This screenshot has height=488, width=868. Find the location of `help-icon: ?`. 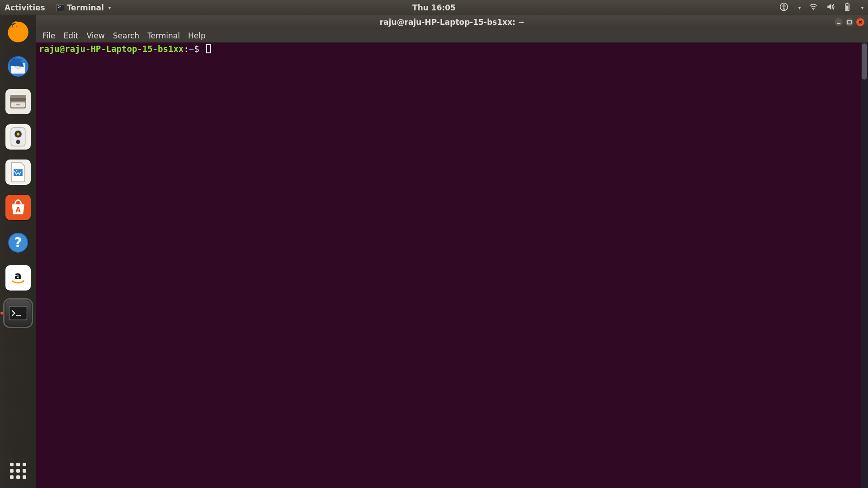

help-icon: ? is located at coordinates (18, 243).